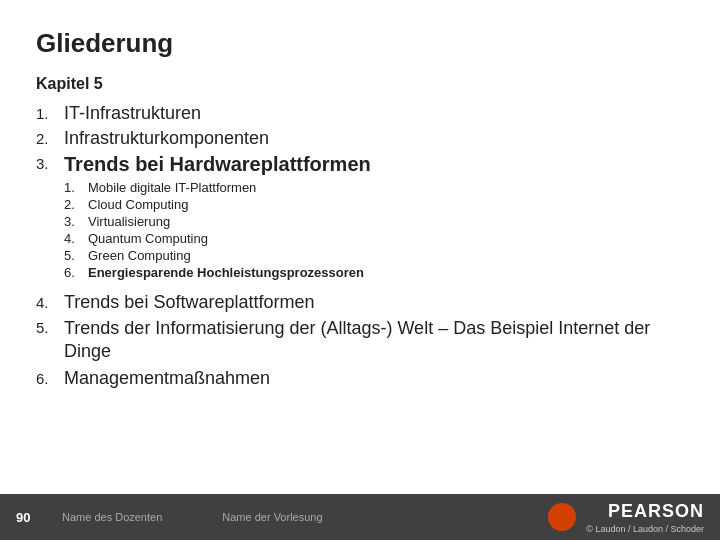 The width and height of the screenshot is (720, 540). Describe the element at coordinates (76, 204) in the screenshot. I see `sub-num-2: 2.` at that location.